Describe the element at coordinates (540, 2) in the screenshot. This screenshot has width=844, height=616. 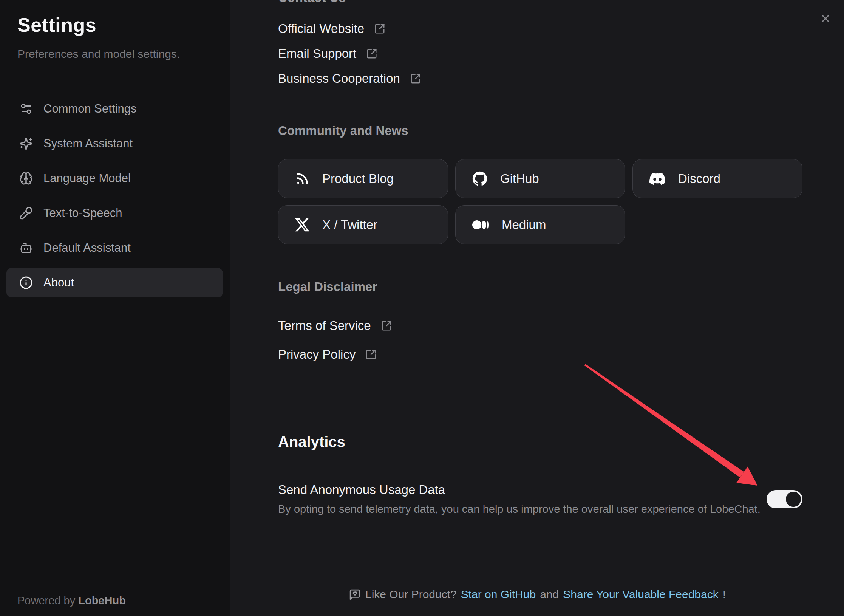
I see `contact-us-heading: Contact Us` at that location.